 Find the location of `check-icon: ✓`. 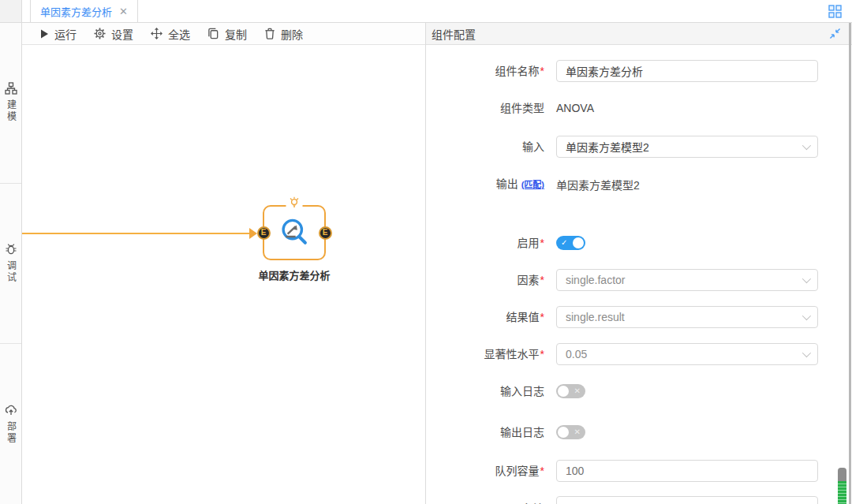

check-icon: ✓ is located at coordinates (564, 243).